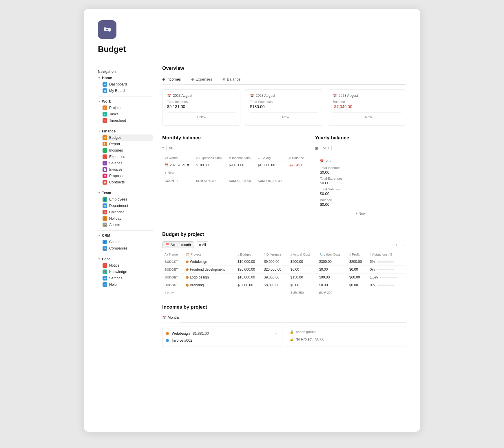 This screenshot has height=448, width=504. Describe the element at coordinates (105, 272) in the screenshot. I see `knowledge-icon: 📚` at that location.